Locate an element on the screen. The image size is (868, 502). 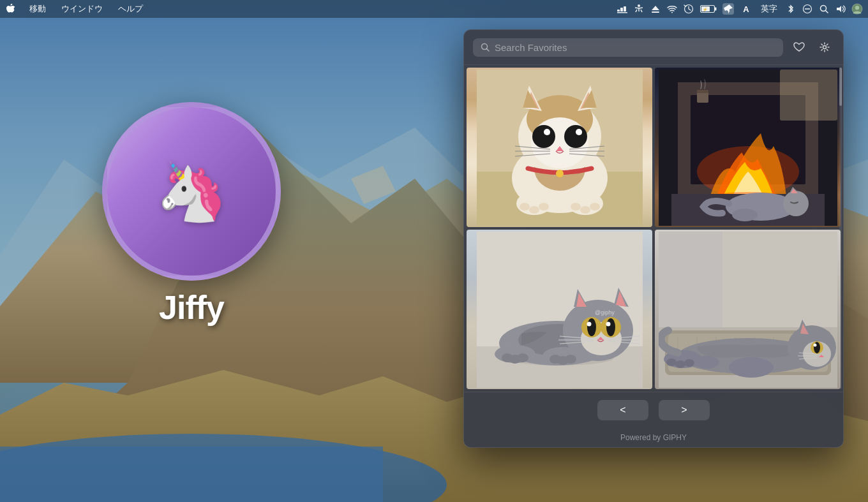
search-input-wrapper is located at coordinates (628, 47).